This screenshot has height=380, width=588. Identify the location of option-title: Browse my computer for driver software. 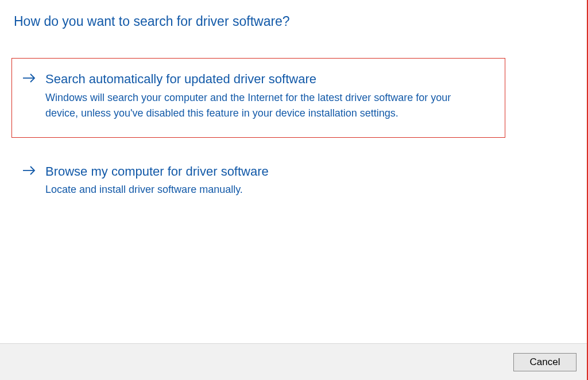
(269, 172).